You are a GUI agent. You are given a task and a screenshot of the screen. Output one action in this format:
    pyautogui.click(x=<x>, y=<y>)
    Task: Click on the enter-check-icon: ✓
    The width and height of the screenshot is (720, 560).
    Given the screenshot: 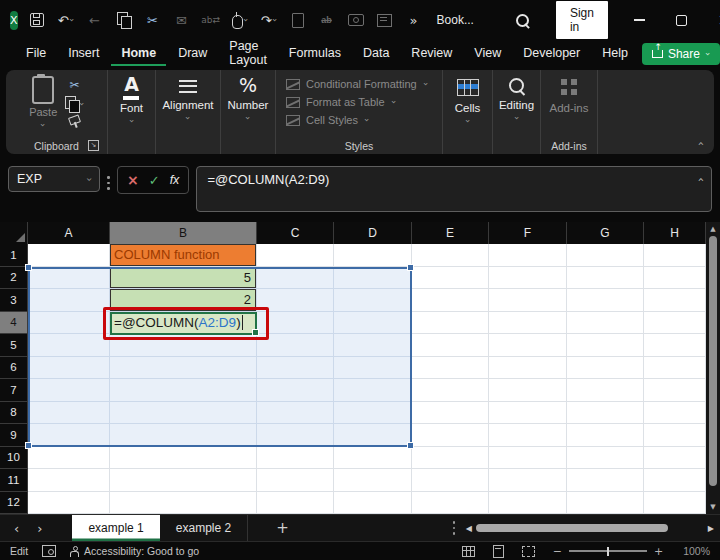 What is the action you would take?
    pyautogui.click(x=154, y=180)
    